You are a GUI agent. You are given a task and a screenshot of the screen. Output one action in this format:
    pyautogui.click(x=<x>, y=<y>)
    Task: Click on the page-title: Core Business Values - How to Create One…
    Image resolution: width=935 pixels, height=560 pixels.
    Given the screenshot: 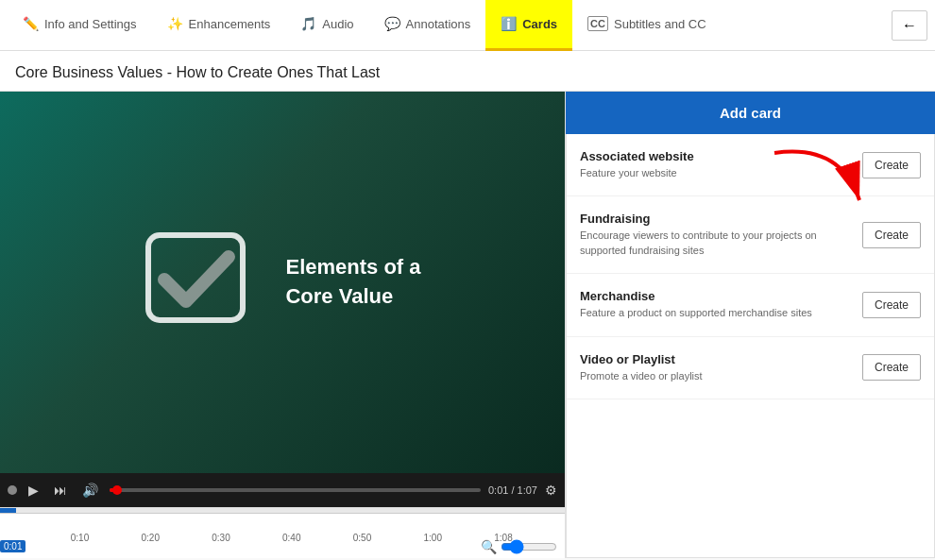 What is the action you would take?
    pyautogui.click(x=468, y=73)
    